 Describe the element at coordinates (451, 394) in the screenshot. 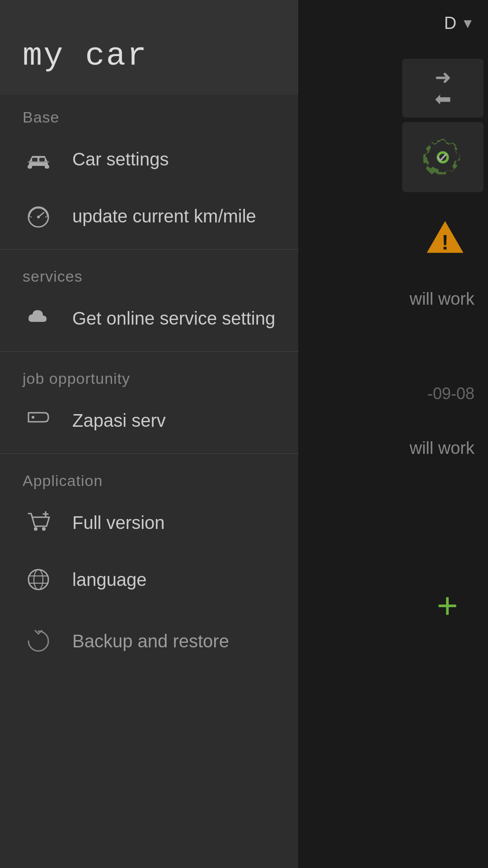

I see `date-text: -09-08` at that location.